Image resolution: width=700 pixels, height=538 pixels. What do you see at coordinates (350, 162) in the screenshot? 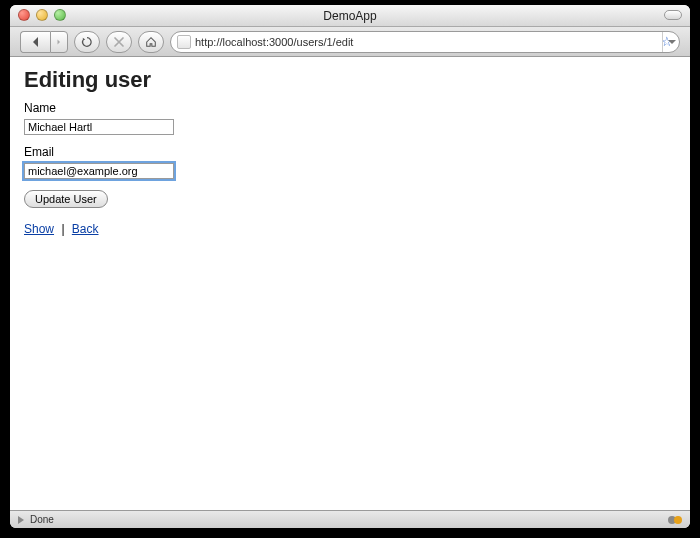
I see `email-field: Email` at bounding box center [350, 162].